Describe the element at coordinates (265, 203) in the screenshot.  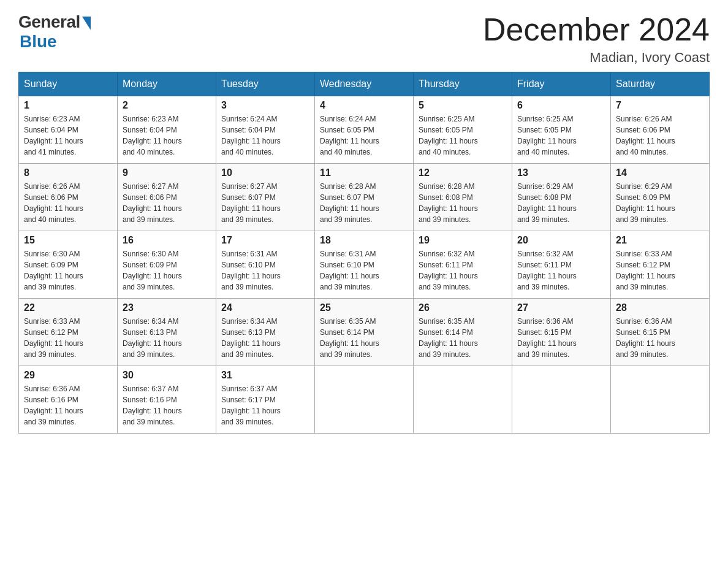
I see `day-info: Sunrise: 6:27 AMSunset: 6:07 PMDaylight:…` at that location.